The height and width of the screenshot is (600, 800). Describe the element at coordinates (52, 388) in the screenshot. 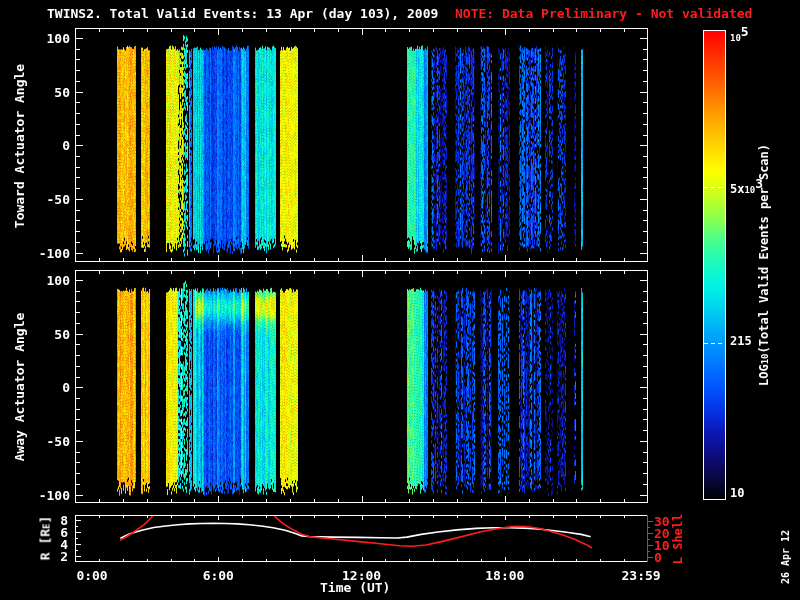

I see `y-tick-label-away: 0` at that location.